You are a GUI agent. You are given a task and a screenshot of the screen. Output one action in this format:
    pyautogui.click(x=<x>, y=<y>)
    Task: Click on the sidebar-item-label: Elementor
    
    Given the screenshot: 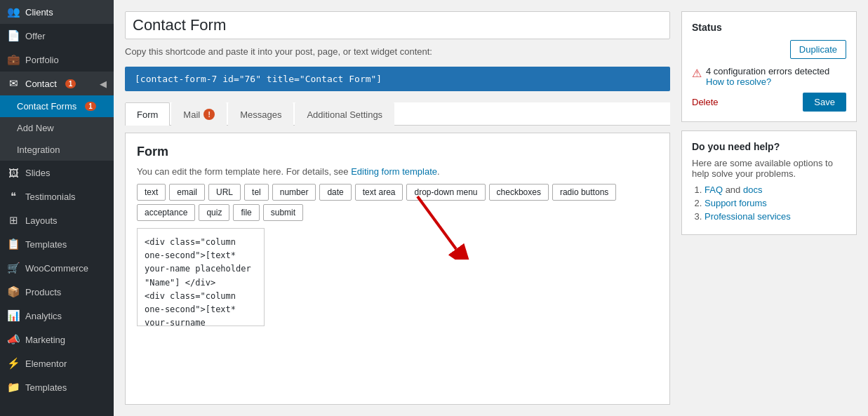 What is the action you would take?
    pyautogui.click(x=46, y=363)
    